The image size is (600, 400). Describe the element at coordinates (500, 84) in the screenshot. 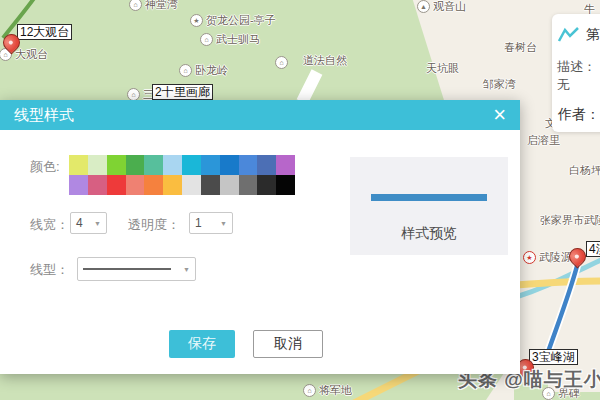

I see `map-label-text: 邹家湾` at that location.